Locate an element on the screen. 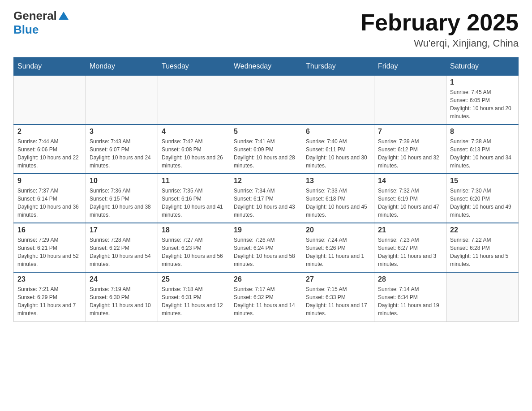  day-info: Sunrise: 7:17 AMSunset: 6:32 PMDaylight:… is located at coordinates (266, 301).